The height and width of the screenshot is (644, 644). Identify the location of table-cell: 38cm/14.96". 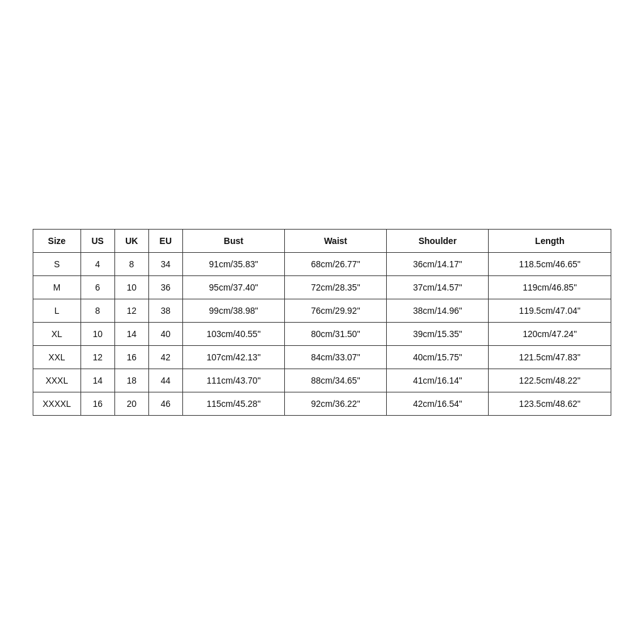
(438, 311).